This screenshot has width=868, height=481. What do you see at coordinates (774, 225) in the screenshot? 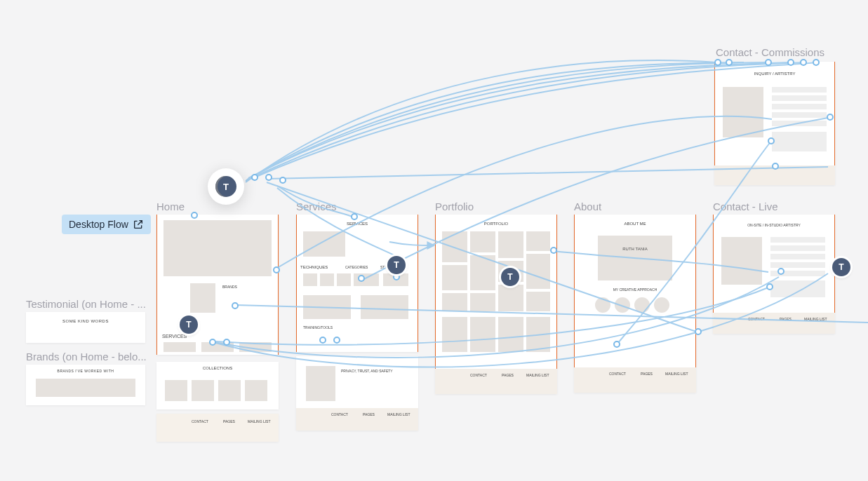
I see `contact-live-heading: ON-SITE / IN-STUDIO ARTISTRY` at bounding box center [774, 225].